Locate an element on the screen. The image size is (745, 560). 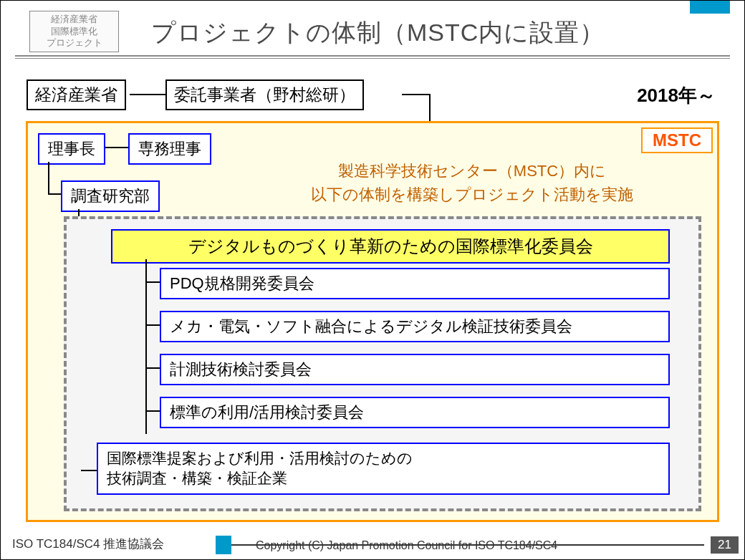
main-committee-box: デジタルものづくり革新のための国際標準化委員会 is located at coordinates (390, 246).